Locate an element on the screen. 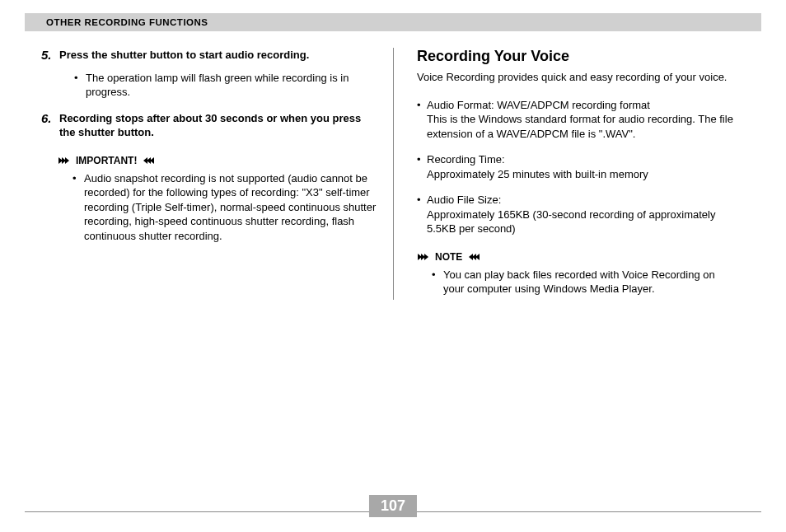 The width and height of the screenshot is (786, 532). page-number: 107 is located at coordinates (393, 506).